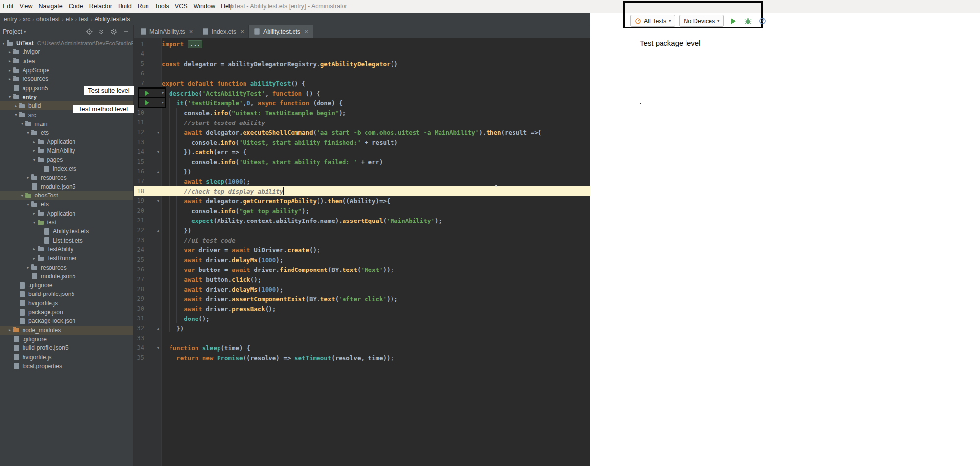 This screenshot has width=980, height=466. I want to click on run-configuration-select: All Tests ▾, so click(653, 21).